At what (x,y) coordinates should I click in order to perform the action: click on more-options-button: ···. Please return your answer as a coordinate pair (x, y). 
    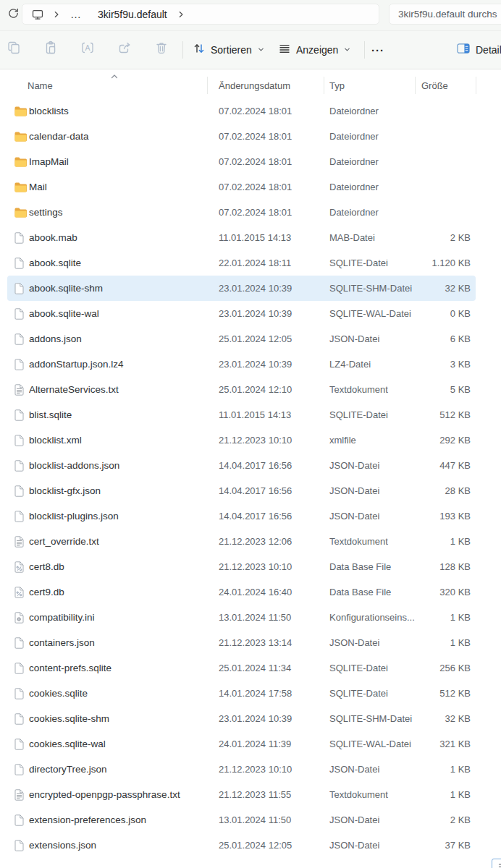
    Looking at the image, I should click on (378, 50).